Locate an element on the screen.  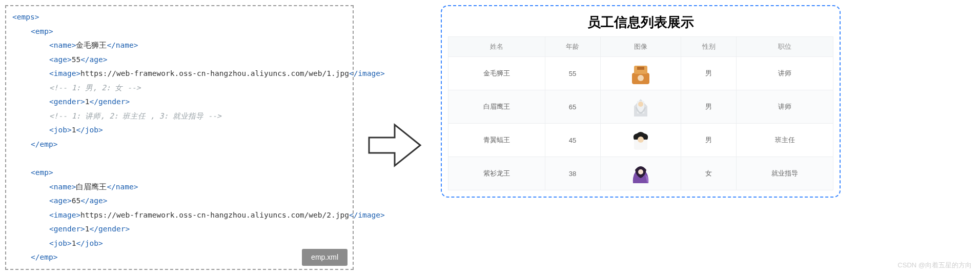
xml-comment: <!-- 1: 讲师, 2: 班主任 , 3: 就业指导 --> is located at coordinates (117, 116).